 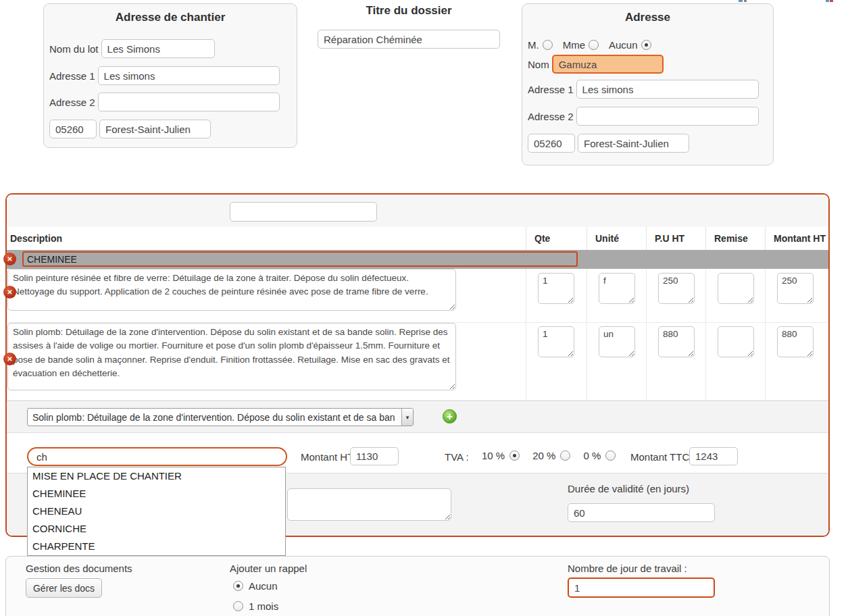 What do you see at coordinates (668, 116) in the screenshot?
I see `client-adresse2-input` at bounding box center [668, 116].